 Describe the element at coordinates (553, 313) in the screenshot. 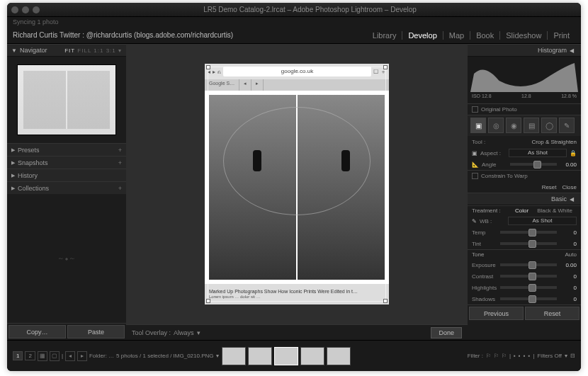

I see `reset-button: Reset` at that location.